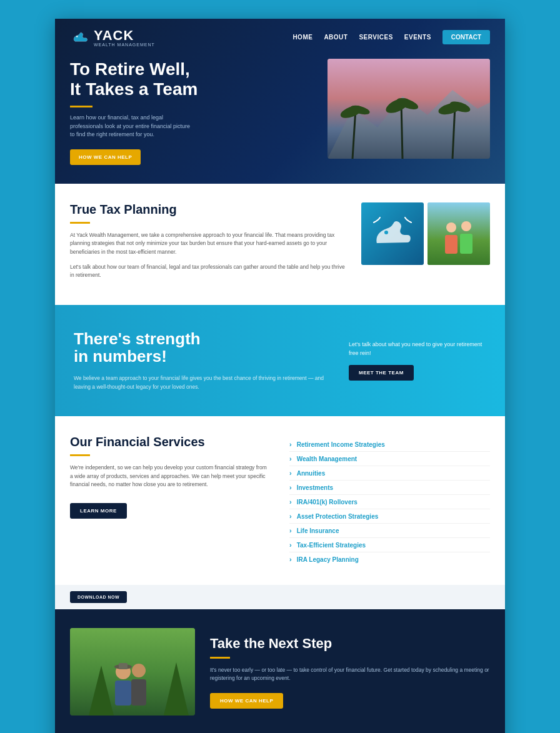 Image resolution: width=560 pixels, height=733 pixels. What do you see at coordinates (350, 675) in the screenshot?
I see `next-step-text: It's never too early — or too late — to …` at bounding box center [350, 675].